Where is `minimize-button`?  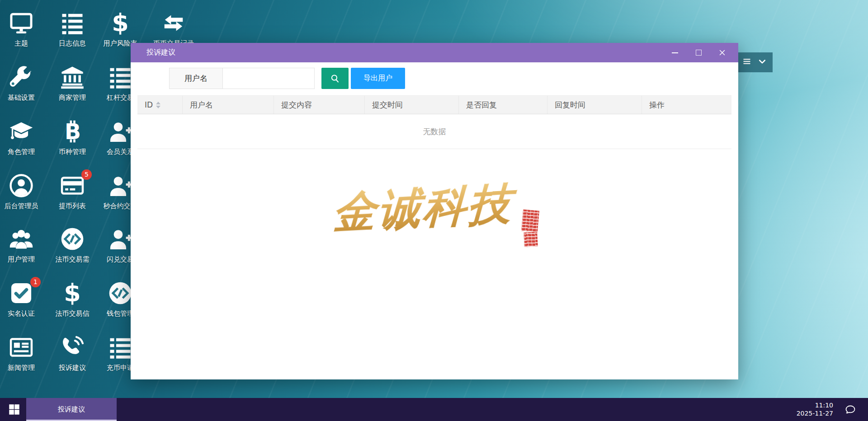
minimize-button is located at coordinates (675, 52).